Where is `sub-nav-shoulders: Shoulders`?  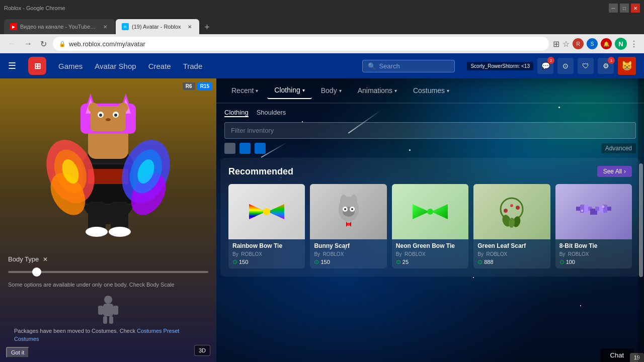 sub-nav-shoulders: Shoulders is located at coordinates (272, 113).